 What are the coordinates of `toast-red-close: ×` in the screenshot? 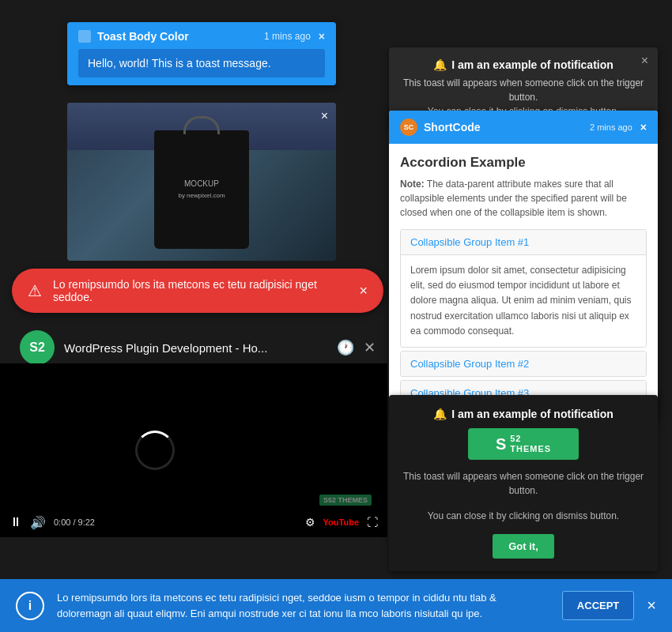 It's located at (364, 291).